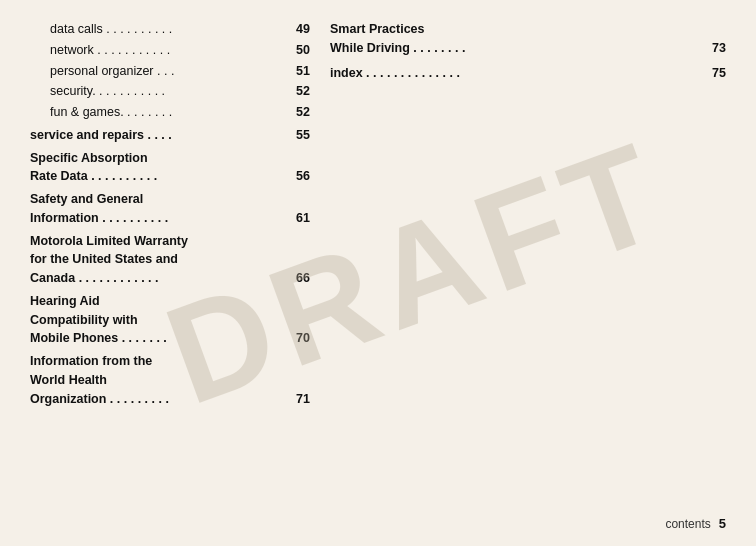 The width and height of the screenshot is (756, 546). Describe the element at coordinates (528, 74) in the screenshot. I see `toc-index: index . . . . . . . . . . . . . . 75` at that location.